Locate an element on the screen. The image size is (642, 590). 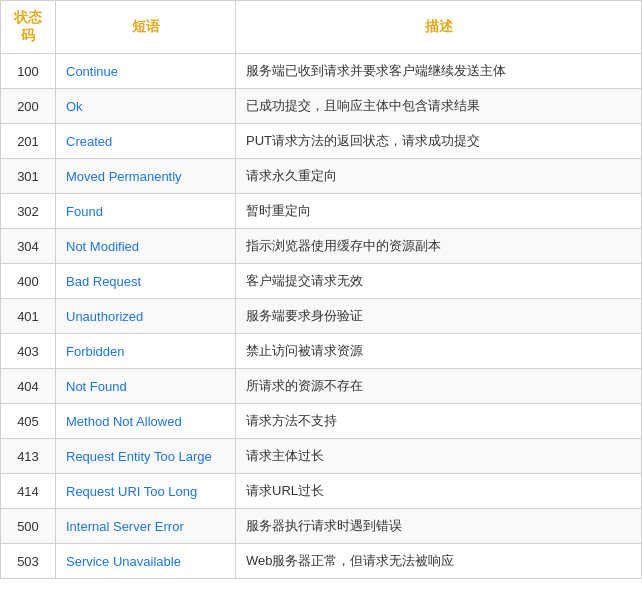
status-phrase: Request Entity Too Large is located at coordinates (146, 456).